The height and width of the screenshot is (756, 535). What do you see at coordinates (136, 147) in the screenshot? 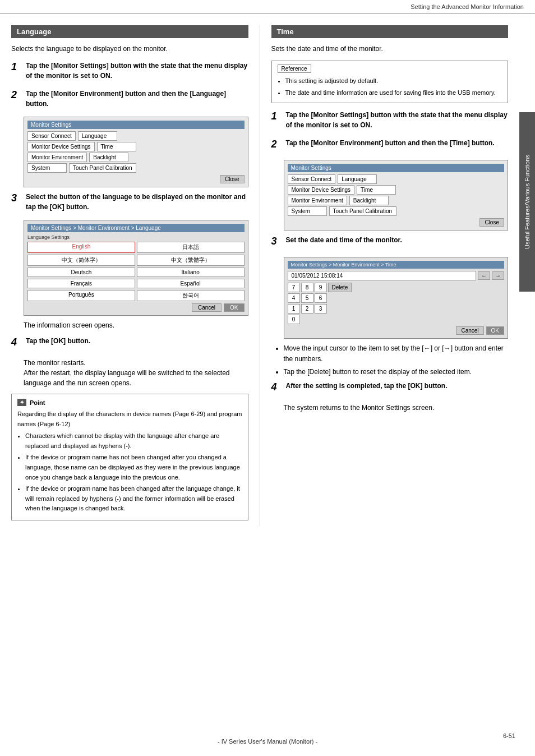
I see `ss-row-2: Monitor Device Settings Time` at bounding box center [136, 147].